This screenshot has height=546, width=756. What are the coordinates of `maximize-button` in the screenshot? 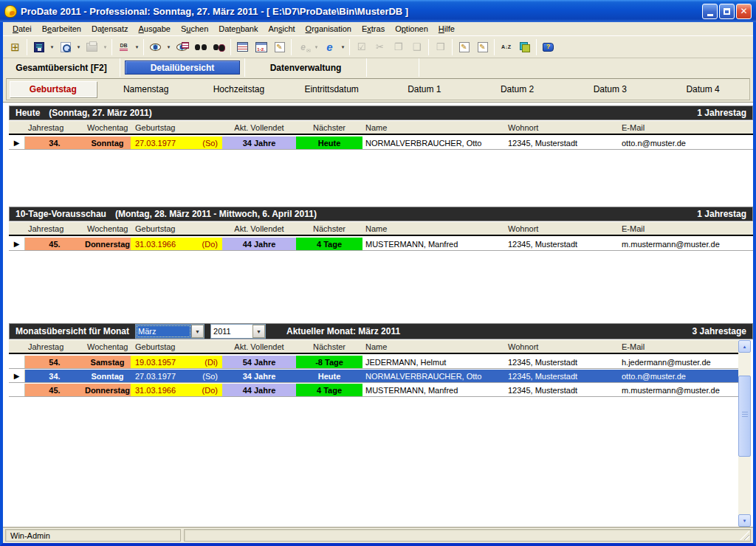 It's located at (726, 12).